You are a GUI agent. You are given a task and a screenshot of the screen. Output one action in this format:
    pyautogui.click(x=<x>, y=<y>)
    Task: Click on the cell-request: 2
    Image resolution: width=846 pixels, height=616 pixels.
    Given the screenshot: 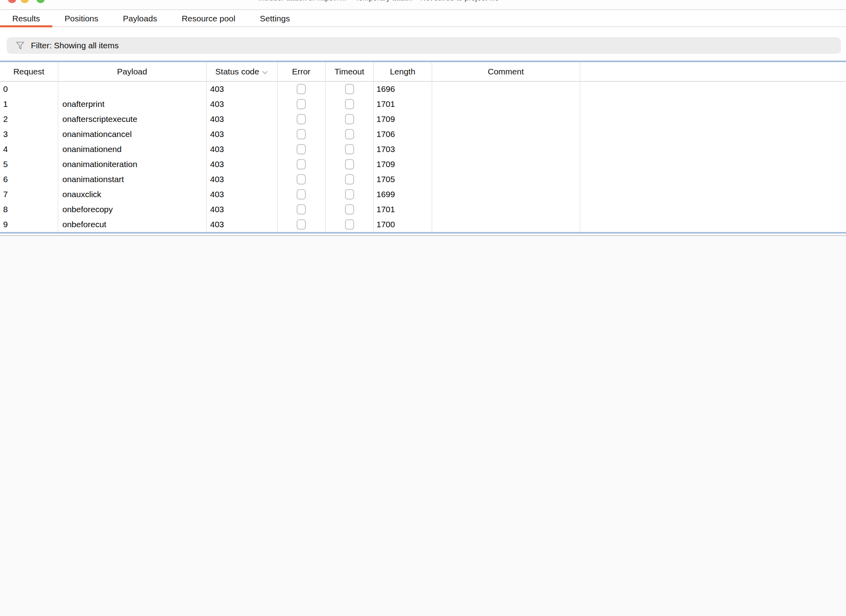 What is the action you would take?
    pyautogui.click(x=29, y=119)
    